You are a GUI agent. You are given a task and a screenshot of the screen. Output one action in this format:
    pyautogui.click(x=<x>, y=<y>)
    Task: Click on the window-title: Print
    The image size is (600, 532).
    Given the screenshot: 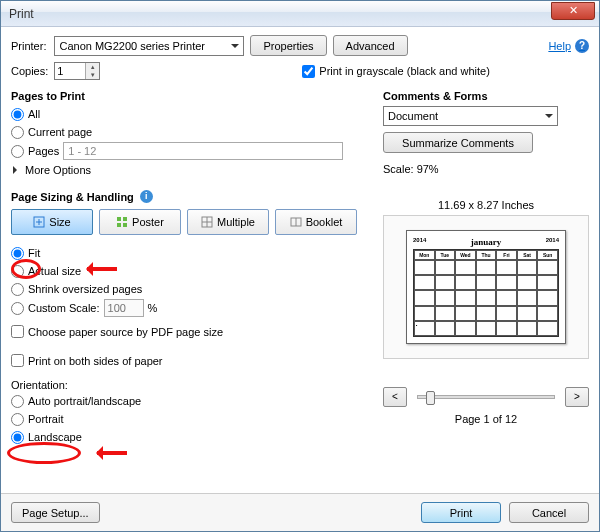 What is the action you would take?
    pyautogui.click(x=22, y=14)
    